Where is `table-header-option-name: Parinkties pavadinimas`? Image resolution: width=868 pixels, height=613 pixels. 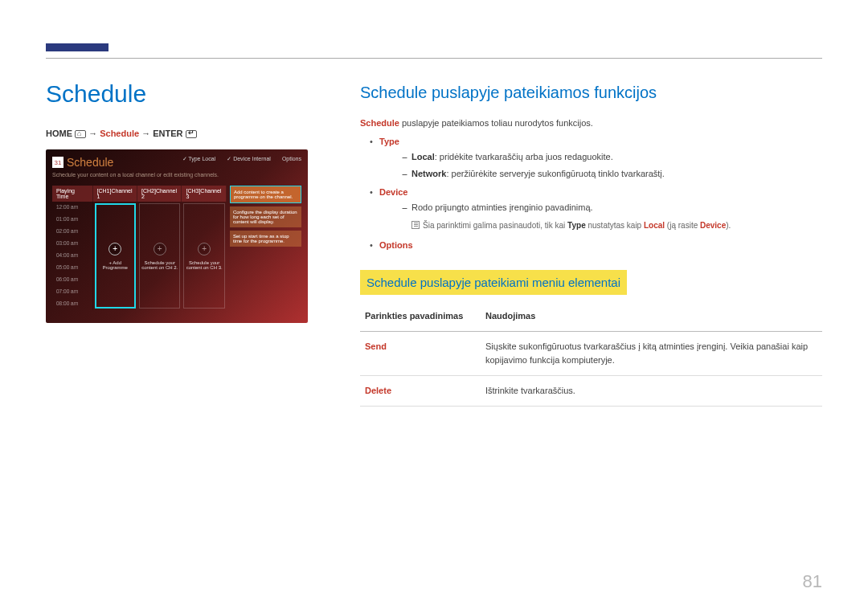
table-header-option-name: Parinkties pavadinimas is located at coordinates (420, 317).